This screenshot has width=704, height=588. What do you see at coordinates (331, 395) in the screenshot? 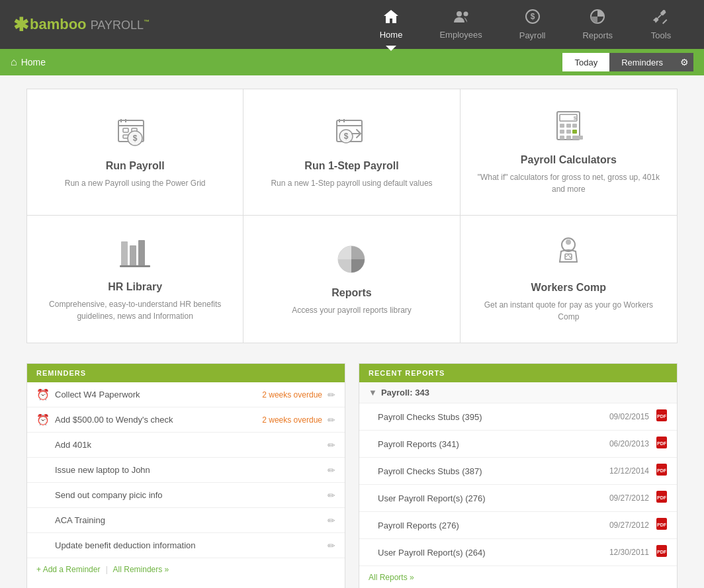
I see `reminder-edit-1: ✏` at bounding box center [331, 395].